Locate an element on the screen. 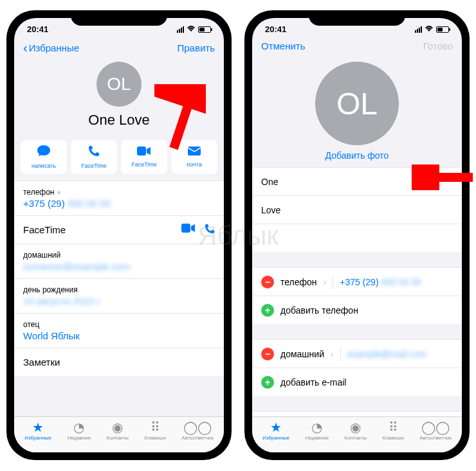 The width and height of the screenshot is (476, 471). contact-name: One Love is located at coordinates (118, 120).